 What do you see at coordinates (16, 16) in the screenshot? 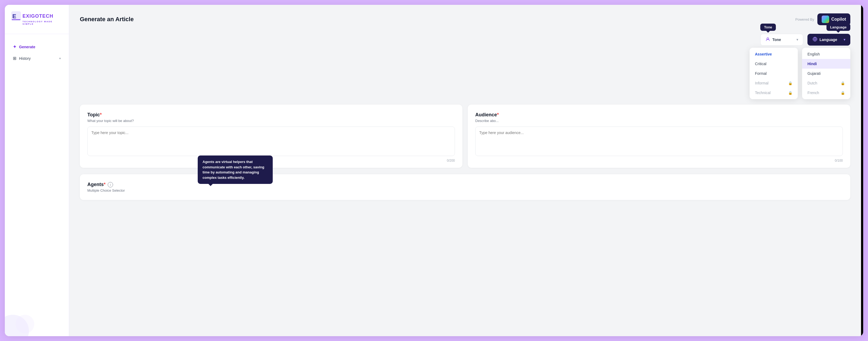
I see `logo-icon: E` at bounding box center [16, 16].